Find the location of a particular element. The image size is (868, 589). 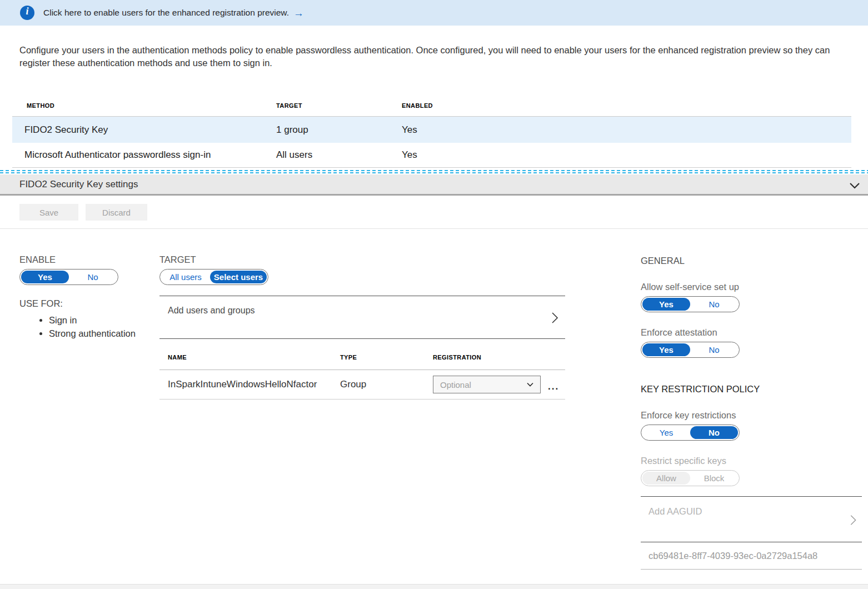

target-cell: All users is located at coordinates (339, 155).